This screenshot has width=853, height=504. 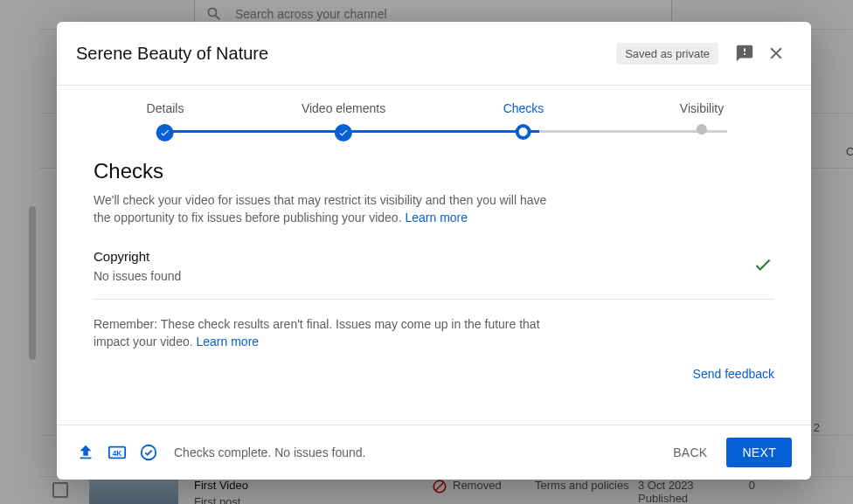 What do you see at coordinates (524, 121) in the screenshot?
I see `step-checks: Checks` at bounding box center [524, 121].